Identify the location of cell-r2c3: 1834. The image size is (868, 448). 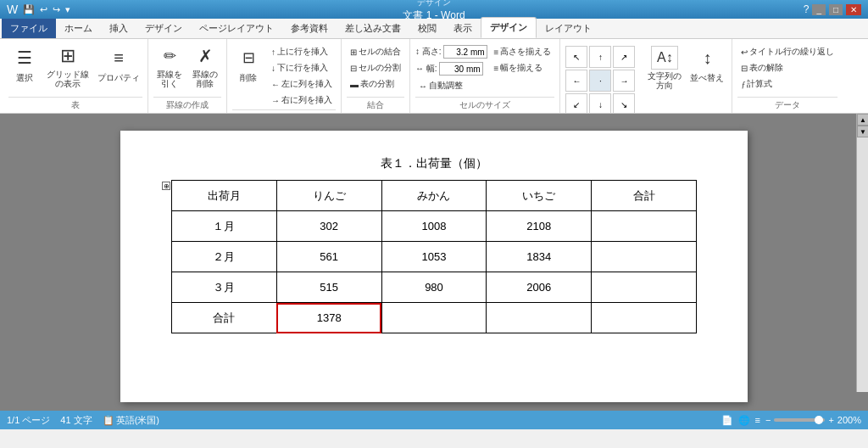
(539, 257).